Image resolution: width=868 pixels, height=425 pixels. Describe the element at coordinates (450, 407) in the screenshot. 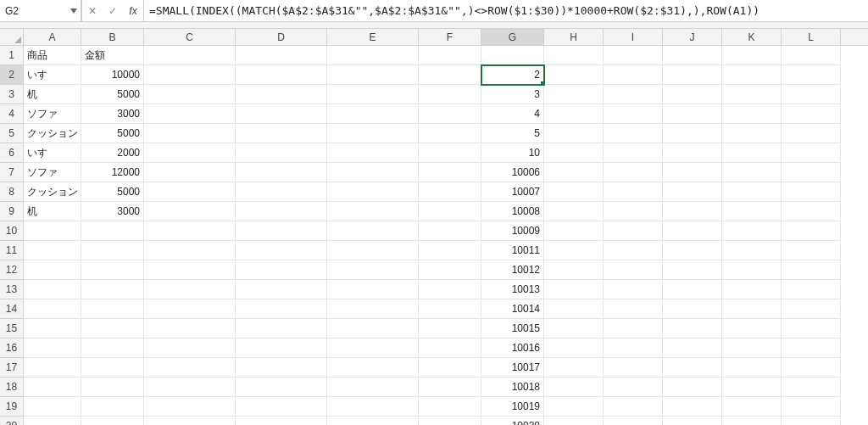

I see `cell-F19` at that location.